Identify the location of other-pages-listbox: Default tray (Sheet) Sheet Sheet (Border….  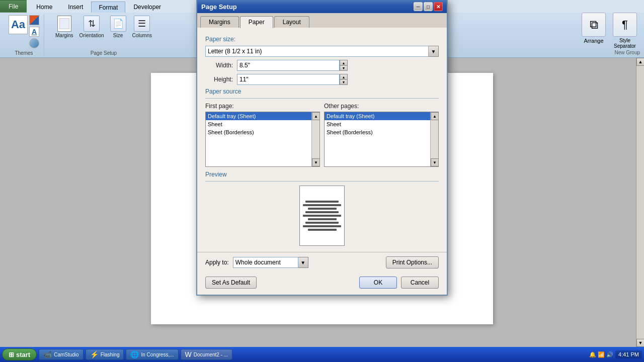
(381, 139).